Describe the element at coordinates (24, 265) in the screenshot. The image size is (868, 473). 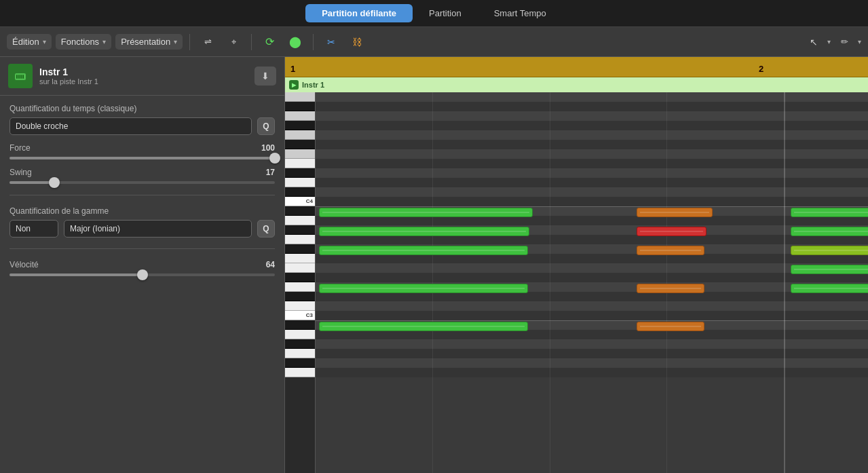
I see `velocite-label: Vélocité` at that location.